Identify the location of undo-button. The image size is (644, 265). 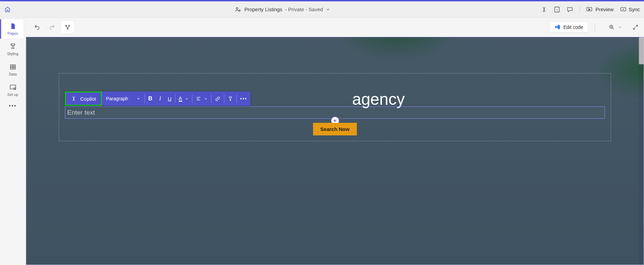
(37, 27).